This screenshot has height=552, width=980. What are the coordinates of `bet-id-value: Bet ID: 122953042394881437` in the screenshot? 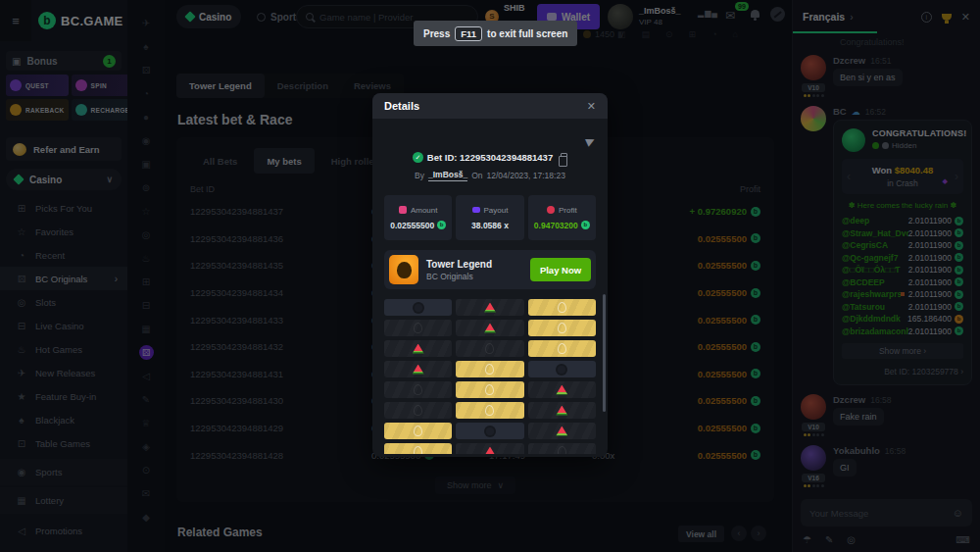 It's located at (490, 157).